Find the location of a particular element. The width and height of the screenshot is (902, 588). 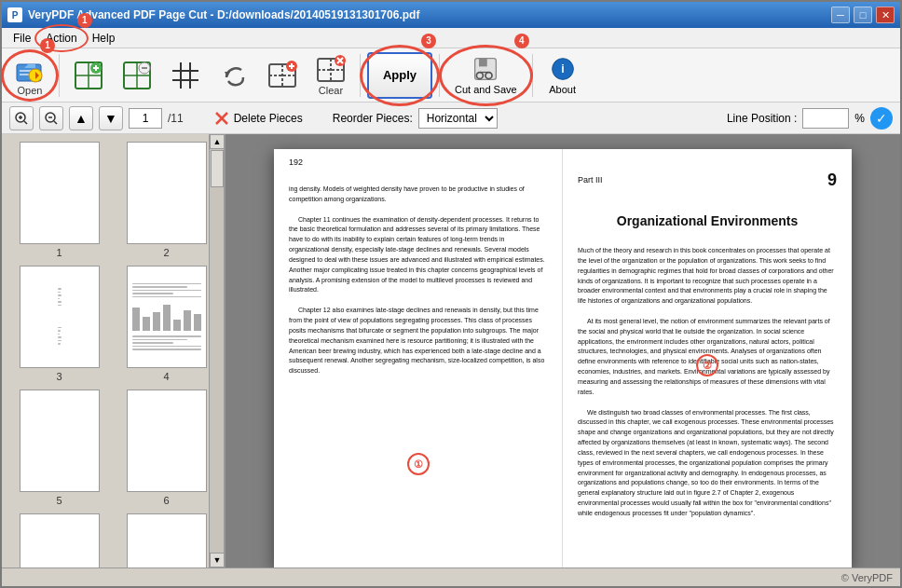

grid-button is located at coordinates (185, 75).